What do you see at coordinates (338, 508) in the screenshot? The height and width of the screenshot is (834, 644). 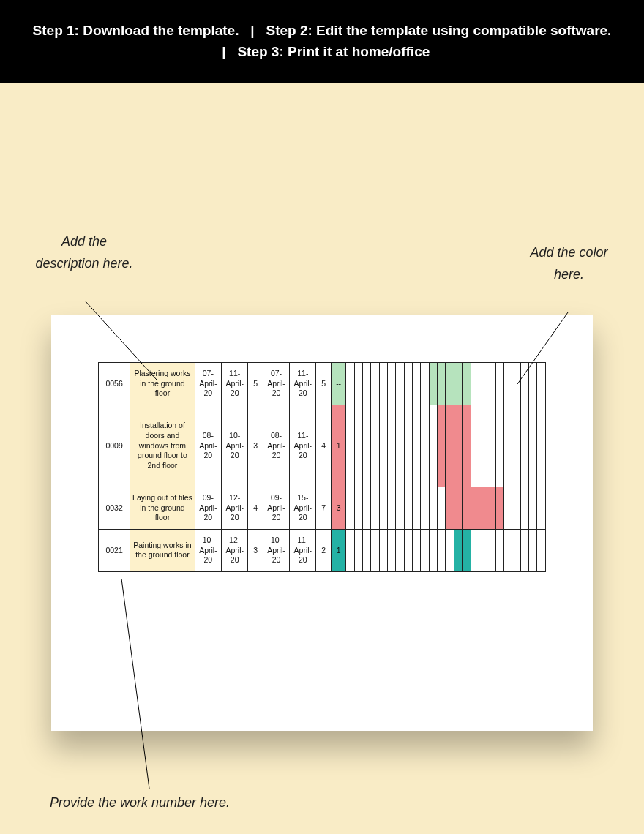 I see `variance-cell: 3` at bounding box center [338, 508].